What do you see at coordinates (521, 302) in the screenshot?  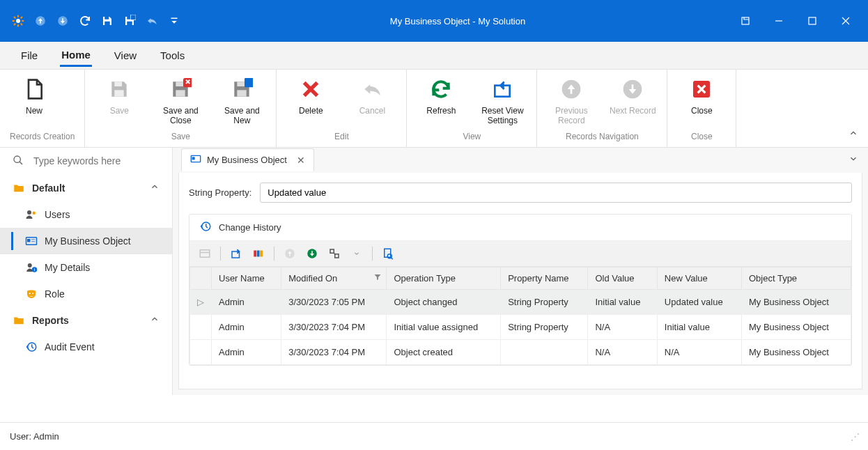 I see `table-row: ▷ Admin 3/30/2023 7:05 PM Object changed…` at bounding box center [521, 302].